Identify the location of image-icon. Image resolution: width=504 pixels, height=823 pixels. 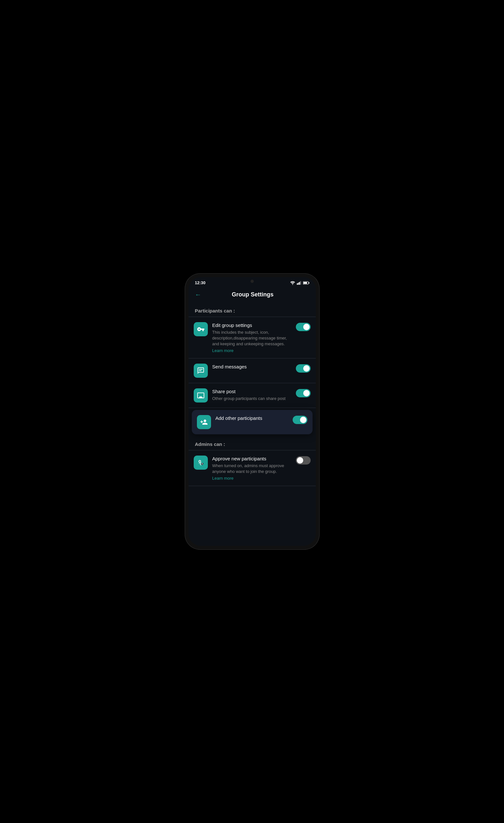
(201, 395).